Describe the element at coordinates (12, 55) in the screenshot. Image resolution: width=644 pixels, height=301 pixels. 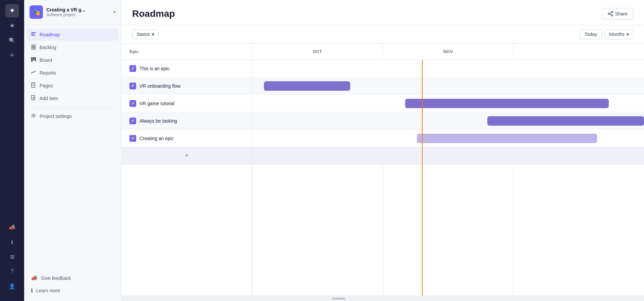
I see `add-icon: +` at that location.